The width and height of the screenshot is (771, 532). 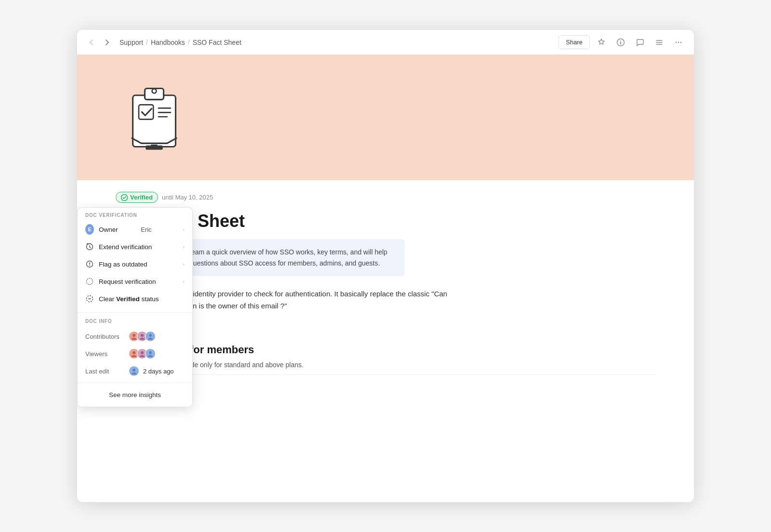 I want to click on request-chevron: ›, so click(x=184, y=281).